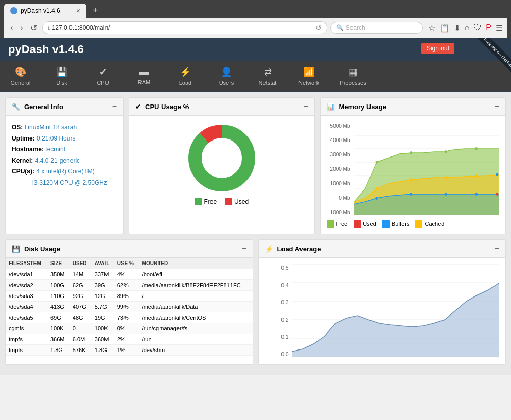  Describe the element at coordinates (103, 83) in the screenshot. I see `nav-label-cpu: CPU` at that location.